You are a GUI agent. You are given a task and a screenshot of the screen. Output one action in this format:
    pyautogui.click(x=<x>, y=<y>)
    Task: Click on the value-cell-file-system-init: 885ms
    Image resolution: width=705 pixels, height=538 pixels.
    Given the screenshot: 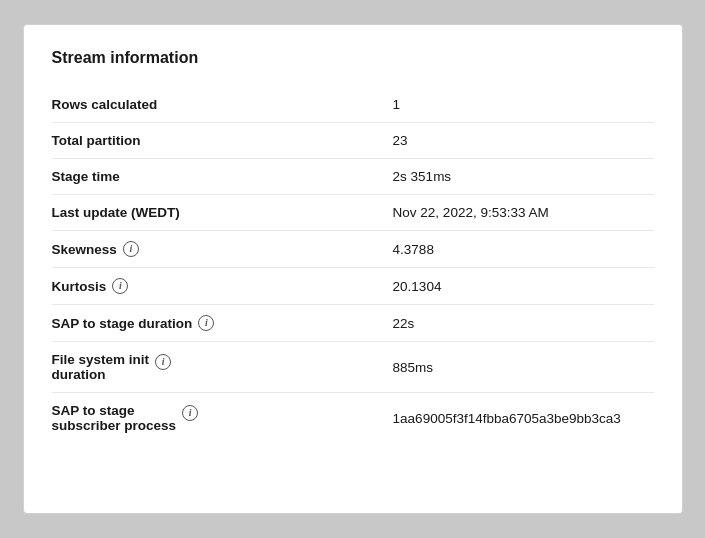 What is the action you would take?
    pyautogui.click(x=518, y=368)
    